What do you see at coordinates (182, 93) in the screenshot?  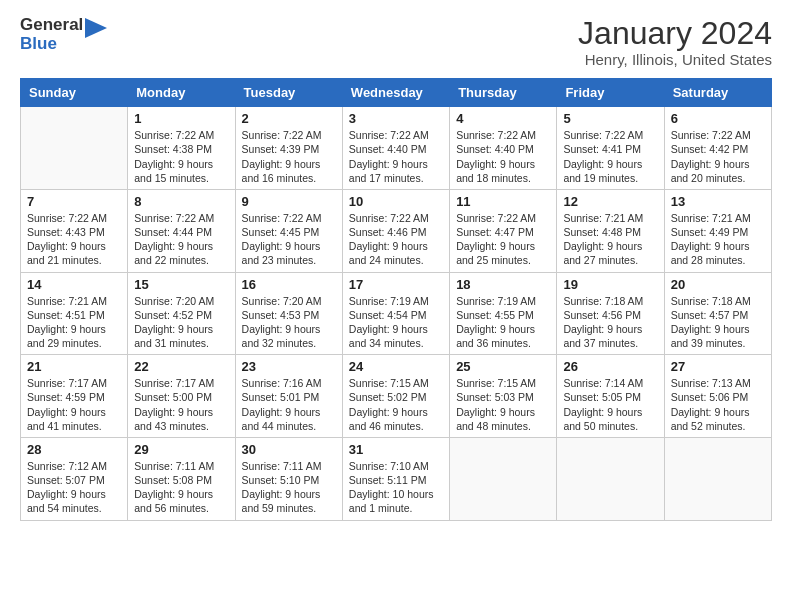 I see `col-monday: Monday` at bounding box center [182, 93].